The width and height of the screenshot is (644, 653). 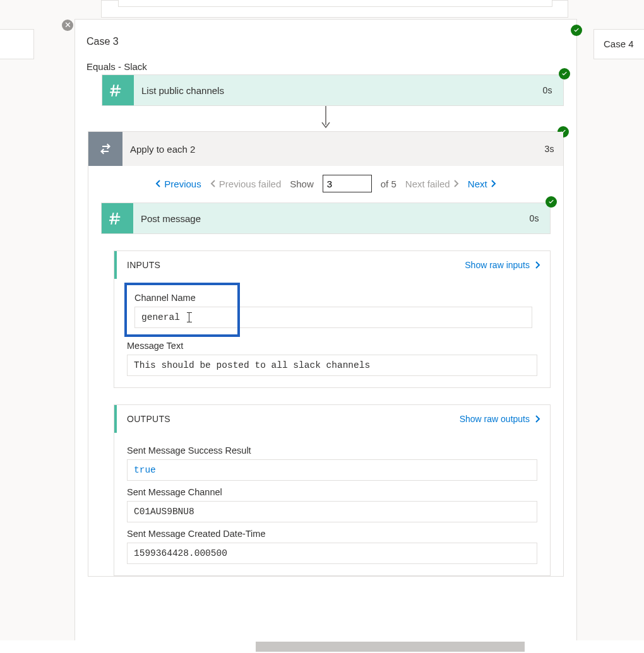 What do you see at coordinates (390, 647) in the screenshot?
I see `scroll-thumb` at bounding box center [390, 647].